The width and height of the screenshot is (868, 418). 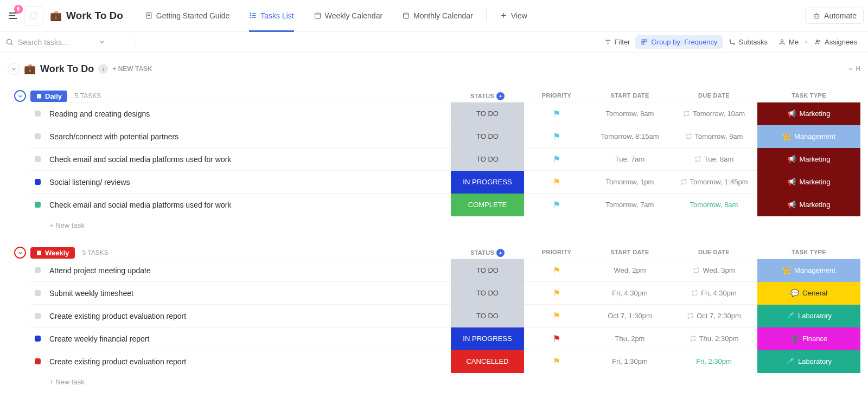 I want to click on start-date-cell: Thu, 2pm, so click(x=630, y=339).